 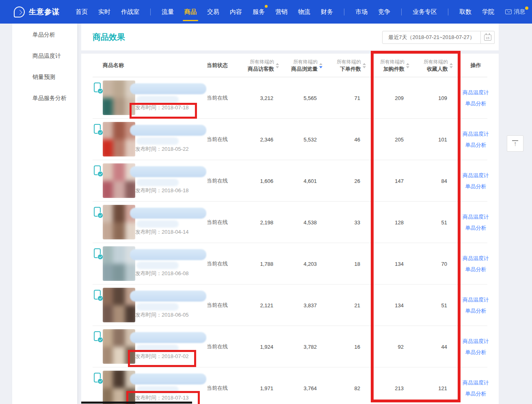 What do you see at coordinates (290, 37) in the screenshot?
I see `title-bar: 商品效果 最近7天（2018-07-21~2018-07-27） 15` at bounding box center [290, 37].